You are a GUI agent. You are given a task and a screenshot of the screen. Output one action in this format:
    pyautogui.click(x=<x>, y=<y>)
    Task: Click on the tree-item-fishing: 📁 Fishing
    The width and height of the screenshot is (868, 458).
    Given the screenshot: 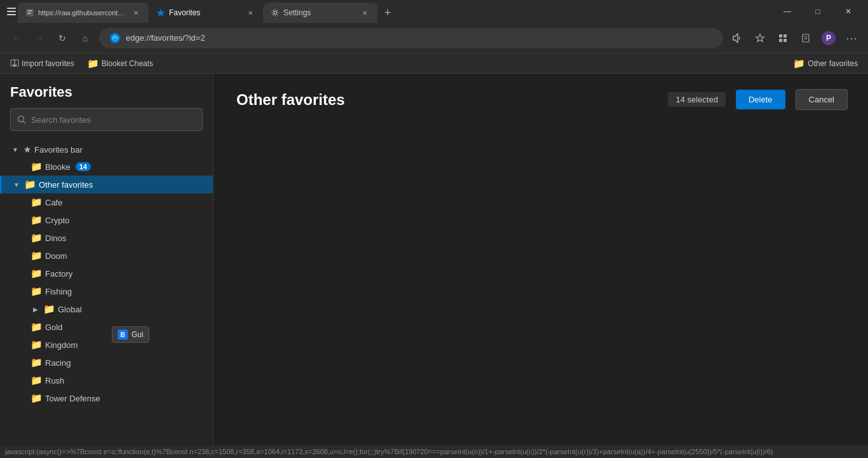 What is the action you would take?
    pyautogui.click(x=112, y=291)
    